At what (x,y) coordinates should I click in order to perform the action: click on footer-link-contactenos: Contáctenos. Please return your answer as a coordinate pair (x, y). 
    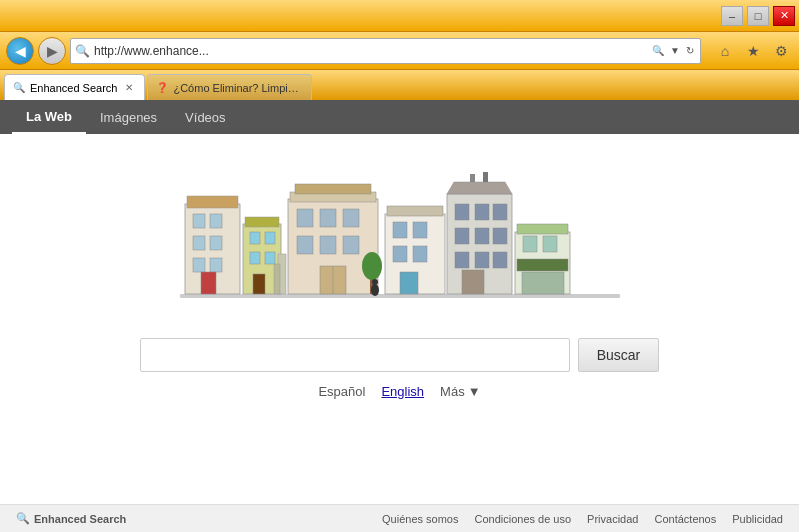
    Looking at the image, I should click on (685, 519).